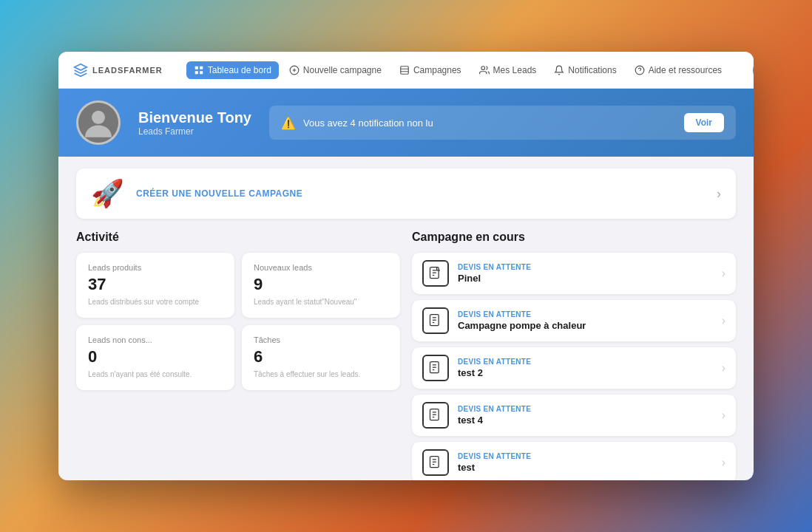 The image size is (812, 532). I want to click on welcome-text: Bienvenue Tony Leads Farmer, so click(195, 123).